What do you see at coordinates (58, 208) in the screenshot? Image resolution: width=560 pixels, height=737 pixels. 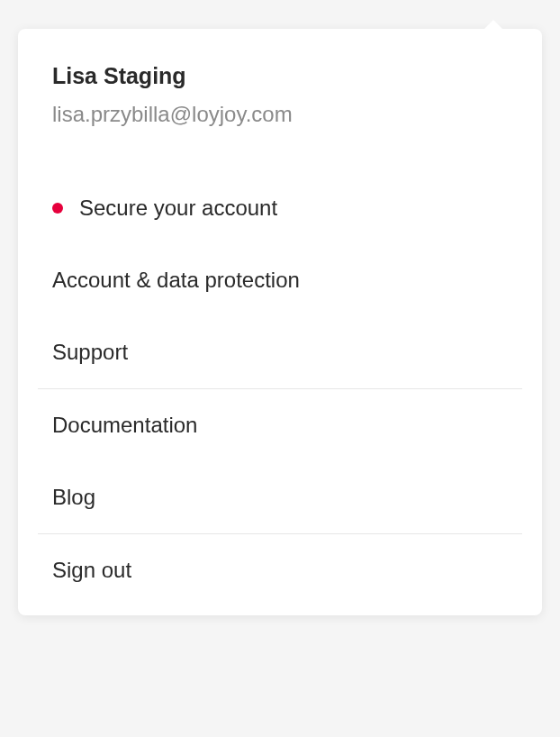 I see `alert-dot-icon` at bounding box center [58, 208].